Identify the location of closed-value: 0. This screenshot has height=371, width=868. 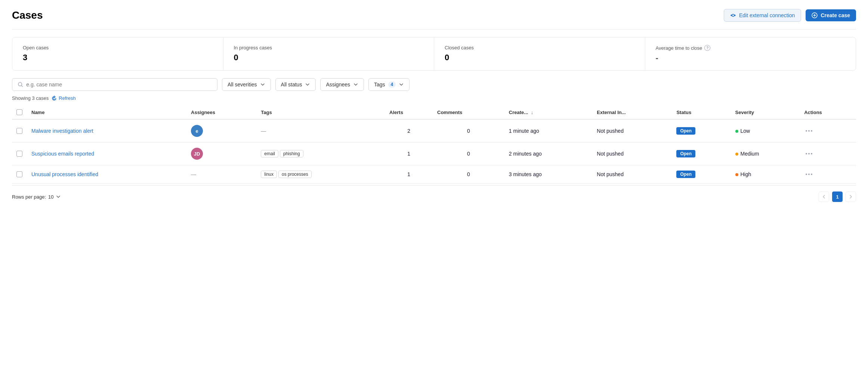
(540, 58).